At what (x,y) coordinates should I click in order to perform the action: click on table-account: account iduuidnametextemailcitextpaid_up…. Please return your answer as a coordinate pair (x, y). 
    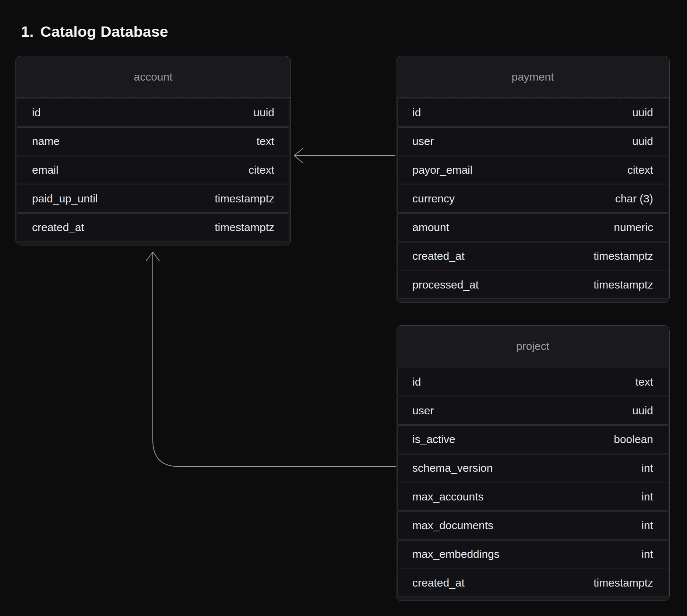
    Looking at the image, I should click on (153, 151).